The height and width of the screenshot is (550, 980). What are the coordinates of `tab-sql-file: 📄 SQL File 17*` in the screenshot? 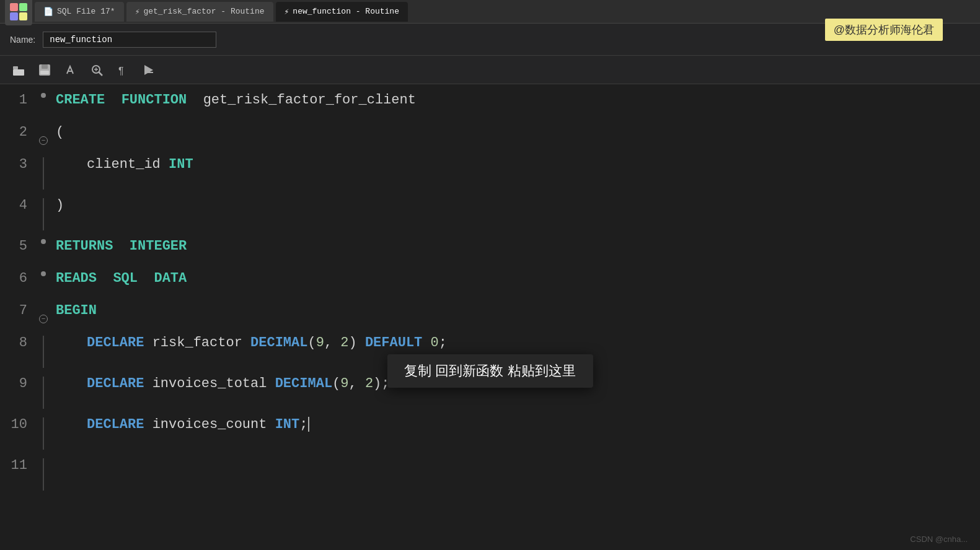 It's located at (79, 12).